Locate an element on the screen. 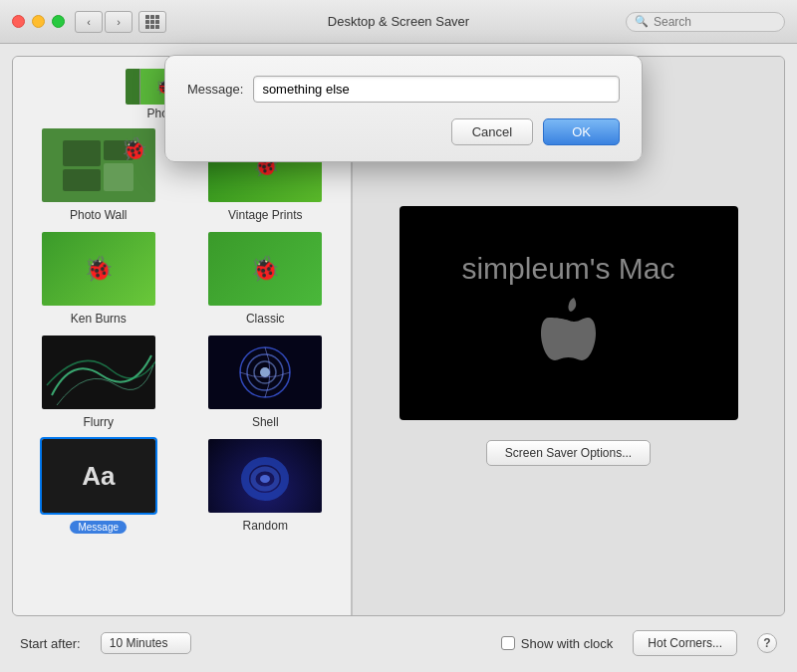 Image resolution: width=797 pixels, height=672 pixels. modal-label: Message: is located at coordinates (215, 90).